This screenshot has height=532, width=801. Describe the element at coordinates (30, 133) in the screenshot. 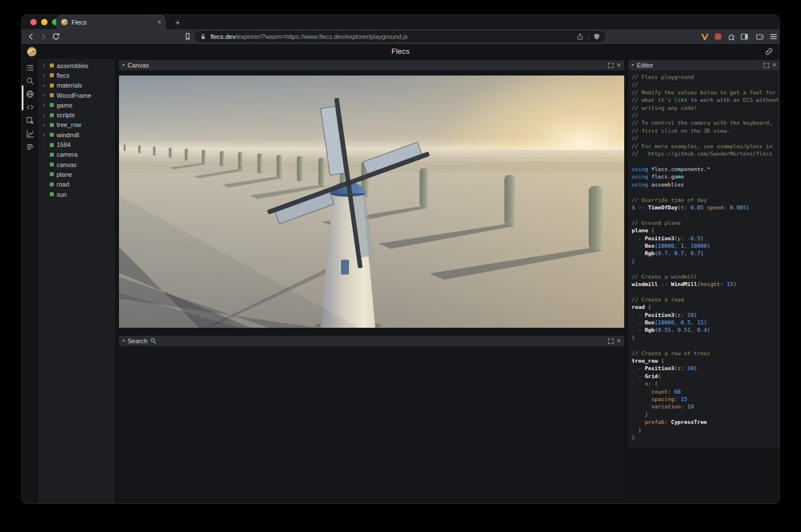

I see `chart-icon` at that location.